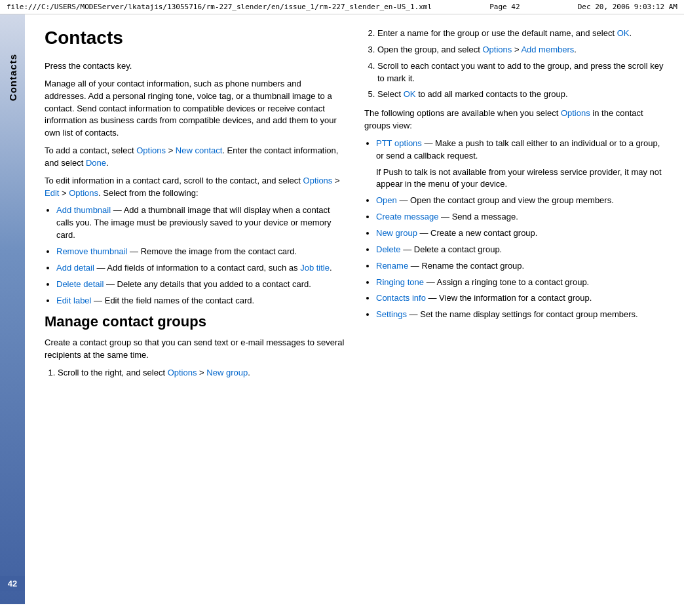  I want to click on step-3: Open the group, and select Options > Add…, so click(521, 50).